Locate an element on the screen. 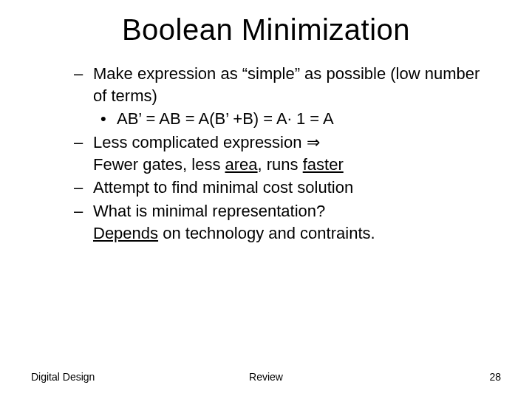 This screenshot has width=532, height=399. item-text: What is minimal representation? Depends … is located at coordinates (290, 222).